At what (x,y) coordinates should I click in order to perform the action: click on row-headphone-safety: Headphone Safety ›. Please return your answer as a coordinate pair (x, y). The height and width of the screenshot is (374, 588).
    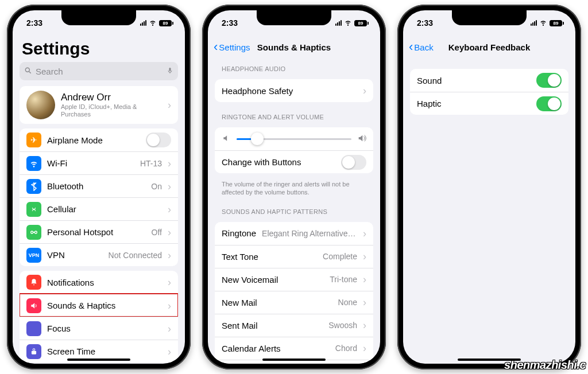
    Looking at the image, I should click on (294, 91).